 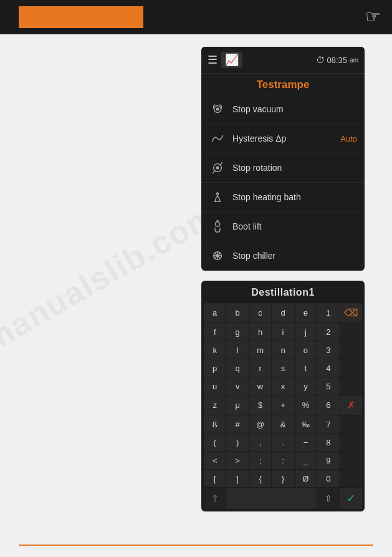 What do you see at coordinates (261, 460) in the screenshot?
I see `key-semicolon: ;` at bounding box center [261, 460].